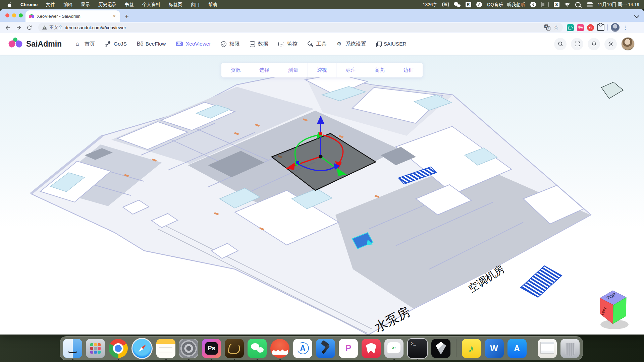 The width and height of the screenshot is (644, 362). What do you see at coordinates (619, 5) in the screenshot?
I see `menubar-clock: 11月10日 周一 14:19` at bounding box center [619, 5].